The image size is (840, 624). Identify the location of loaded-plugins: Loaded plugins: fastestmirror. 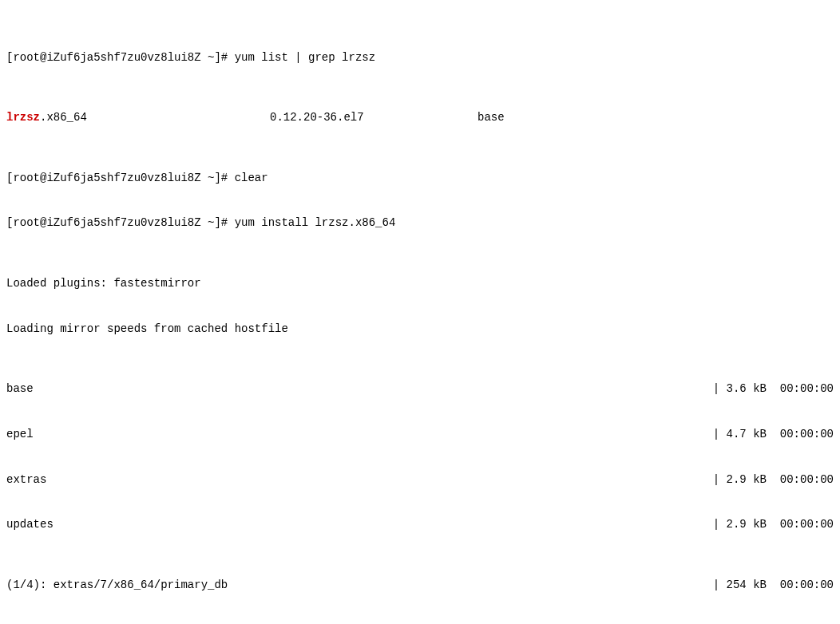
(420, 284).